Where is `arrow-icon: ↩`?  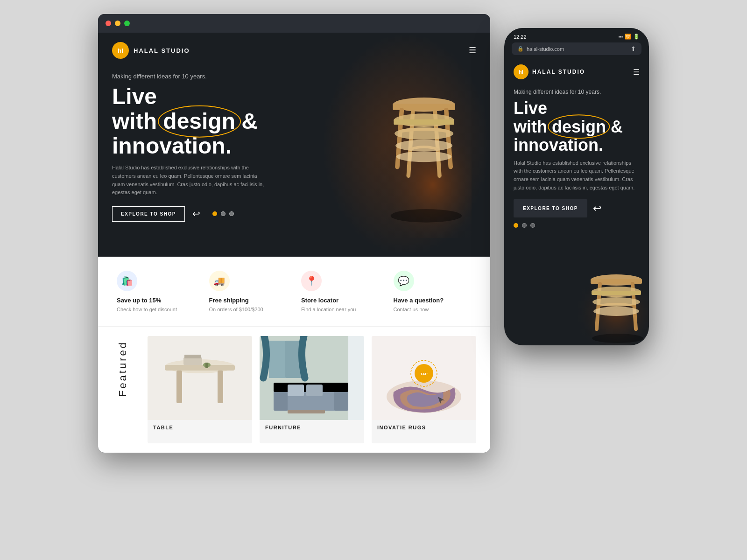
arrow-icon: ↩ is located at coordinates (196, 214).